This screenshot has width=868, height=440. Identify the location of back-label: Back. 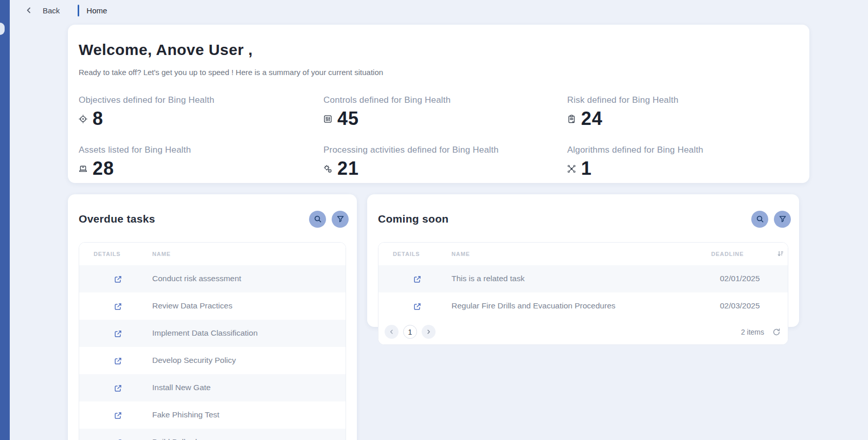
(51, 10).